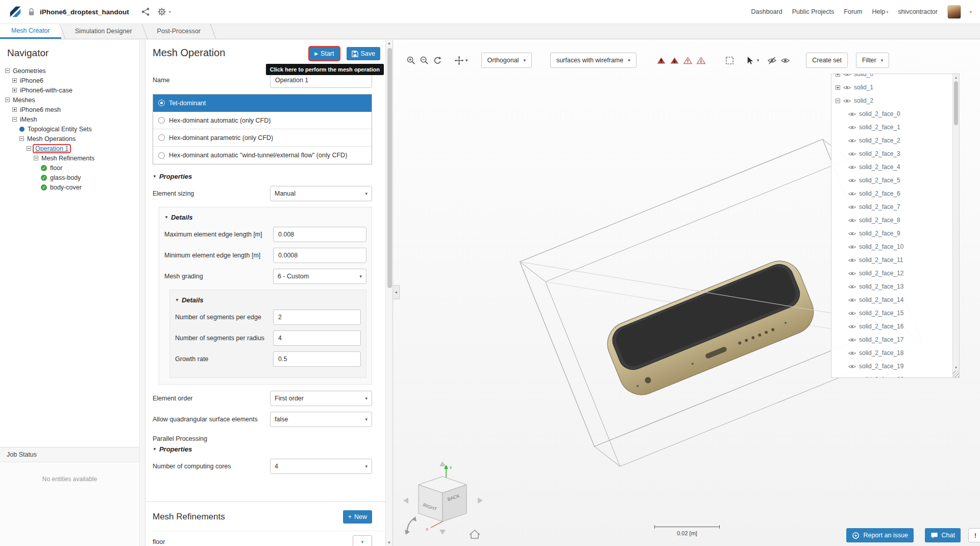 This screenshot has height=546, width=980. I want to click on tree-item-body-cover: ✓body-cover, so click(69, 187).